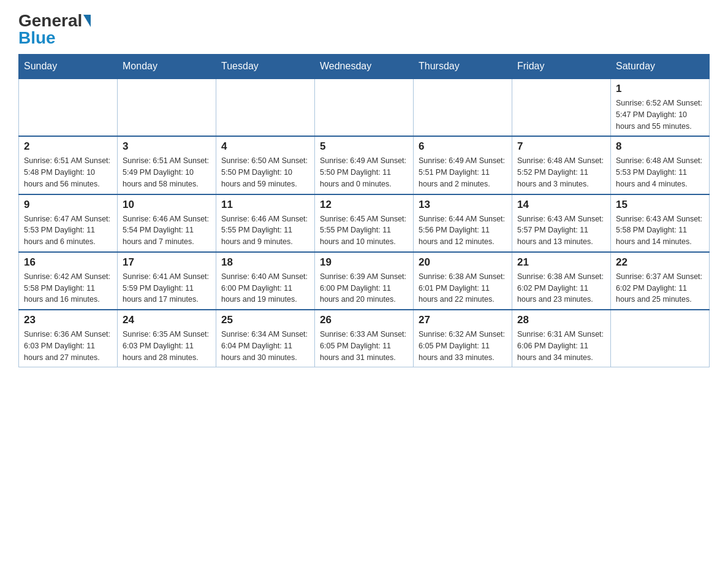 The image size is (728, 563). I want to click on calendar-week-row: 23Sunrise: 6:36 AM Sunset: 6:03 PM Dayli…, so click(364, 339).